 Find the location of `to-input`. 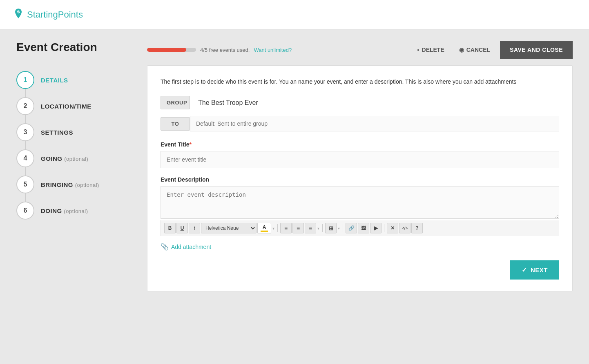

to-input is located at coordinates (375, 124).